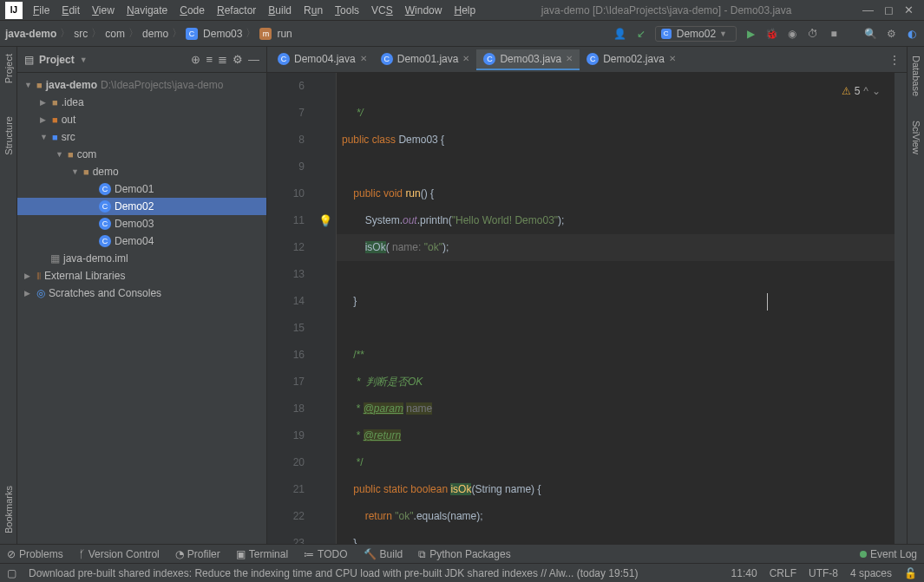 The image size is (924, 582). Describe the element at coordinates (120, 554) in the screenshot. I see `tool-vcs: ᚶVersion Control` at that location.